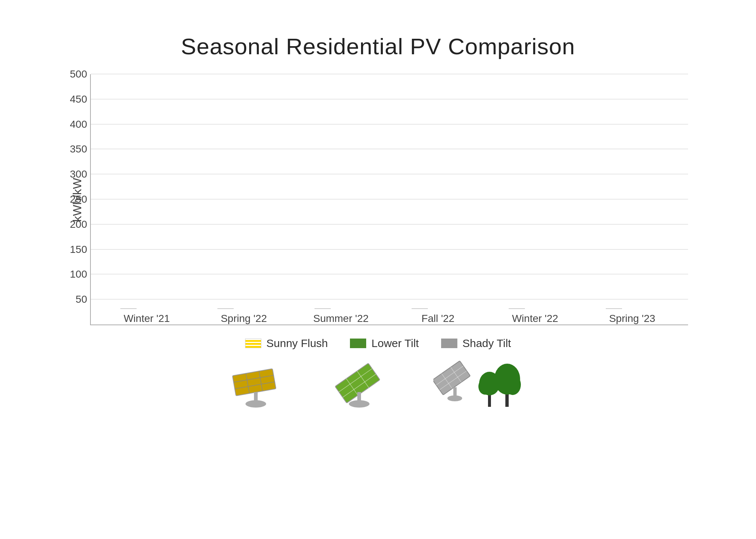 This screenshot has width=756, height=539. I want to click on legend: Sunny FlushLower TiltShady Tilt, so click(378, 343).